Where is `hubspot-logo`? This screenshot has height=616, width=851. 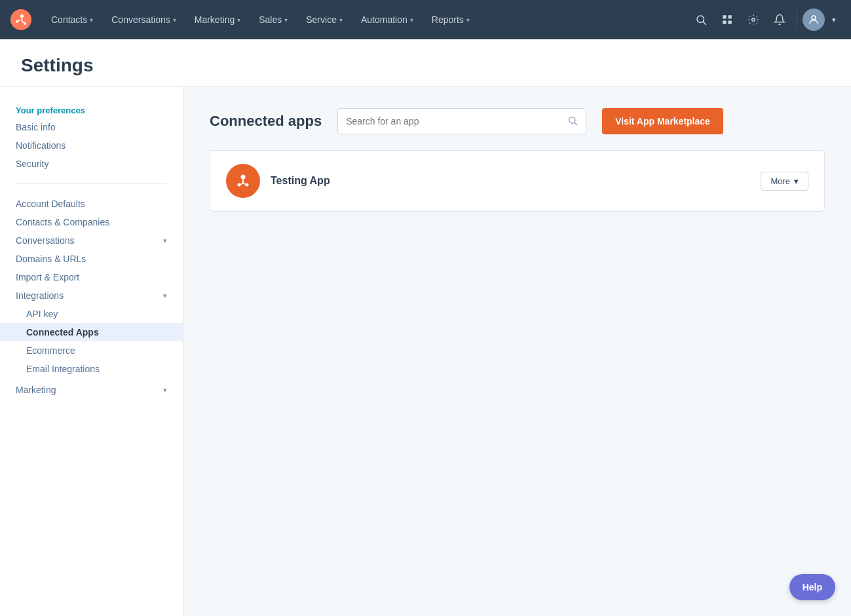
hubspot-logo is located at coordinates (21, 20).